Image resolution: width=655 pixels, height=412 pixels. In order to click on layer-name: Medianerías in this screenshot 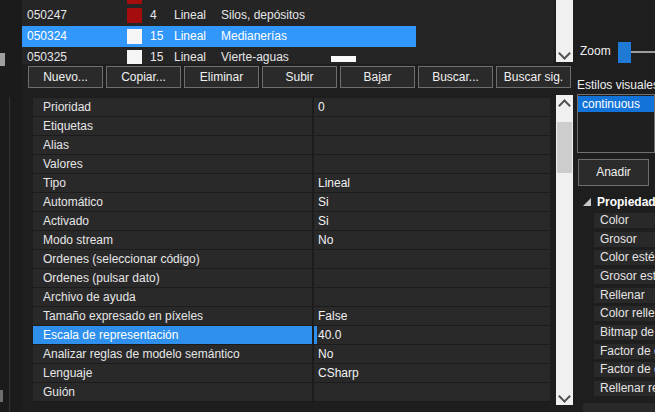, I will do `click(254, 36)`.